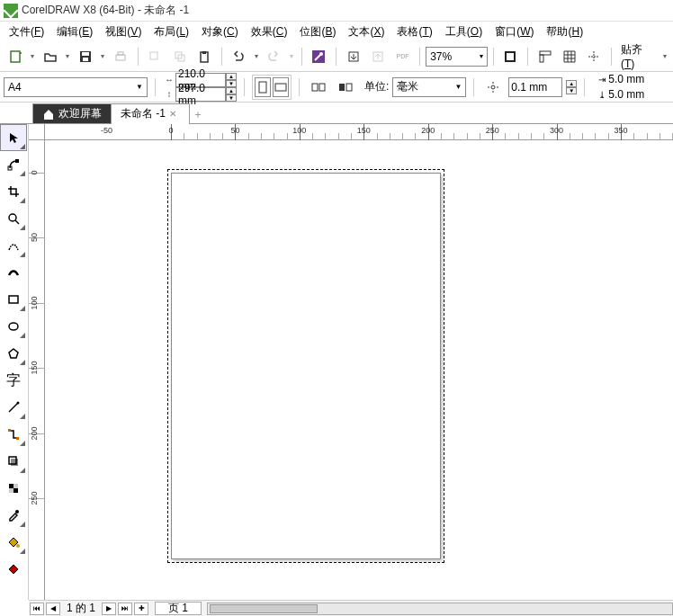  I want to click on show-grid-button, so click(569, 57).